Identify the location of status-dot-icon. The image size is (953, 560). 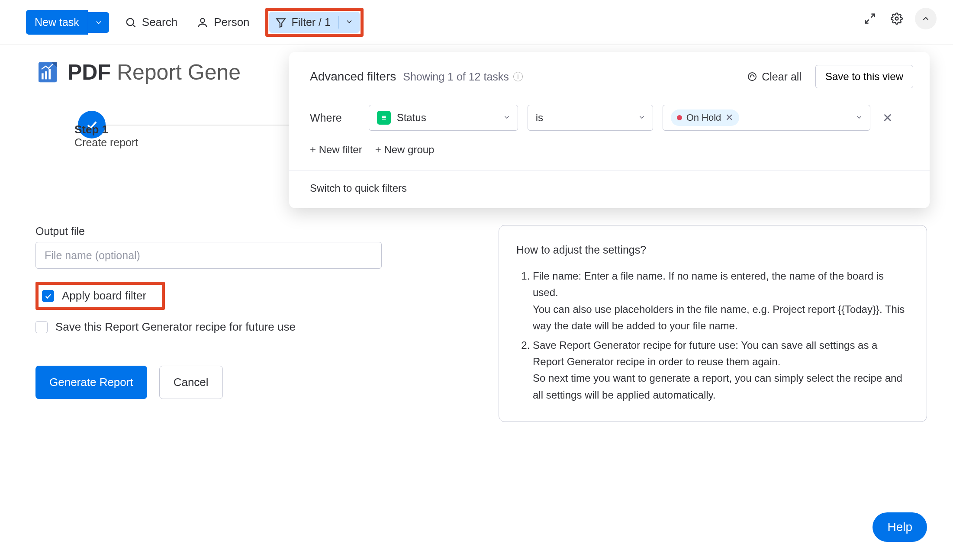
(679, 118).